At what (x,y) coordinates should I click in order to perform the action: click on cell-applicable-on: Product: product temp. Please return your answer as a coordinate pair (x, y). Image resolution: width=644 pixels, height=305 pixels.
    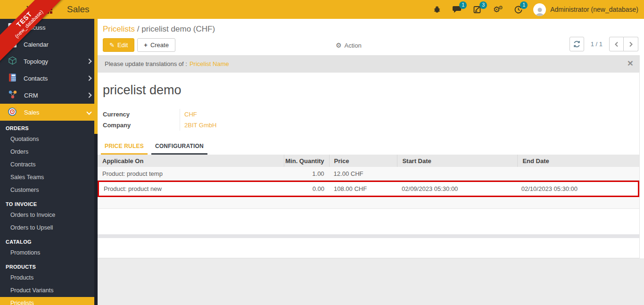
    Looking at the image, I should click on (190, 173).